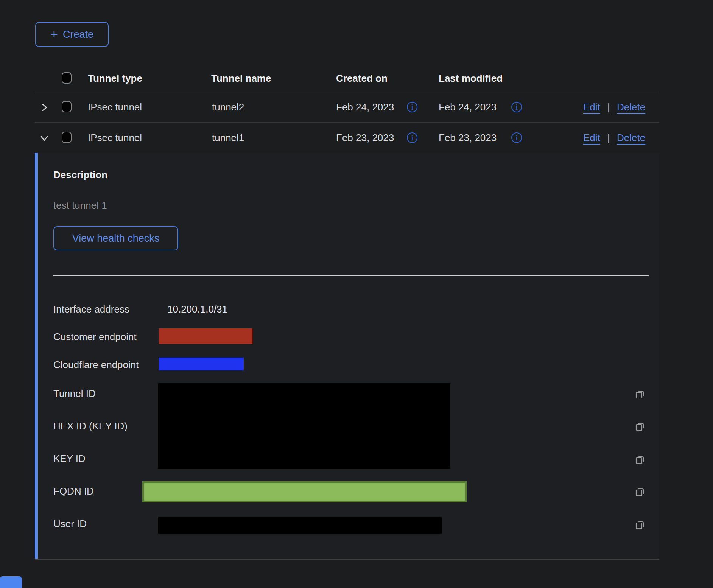 The image size is (713, 588). Describe the element at coordinates (351, 276) in the screenshot. I see `section-divider` at that location.